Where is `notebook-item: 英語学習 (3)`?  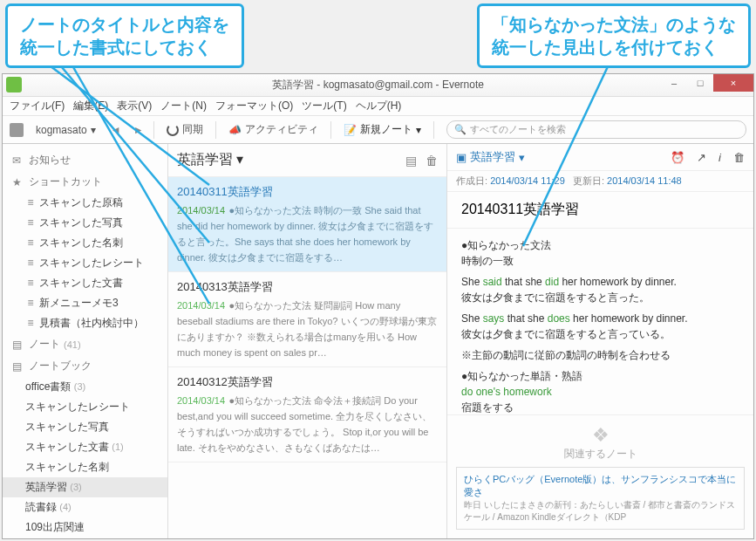
notebook-item: 英語学習 (3) is located at coordinates (85, 487).